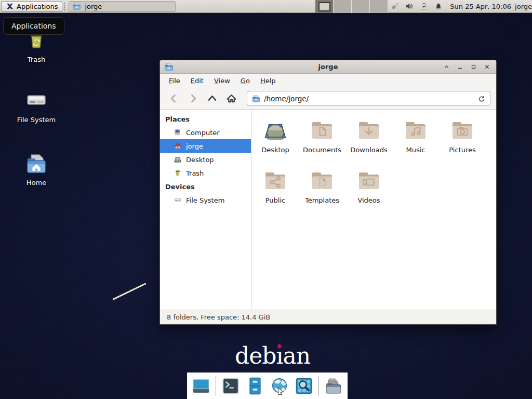 The height and width of the screenshot is (399, 532). I want to click on battery-tray-icon, so click(424, 6).